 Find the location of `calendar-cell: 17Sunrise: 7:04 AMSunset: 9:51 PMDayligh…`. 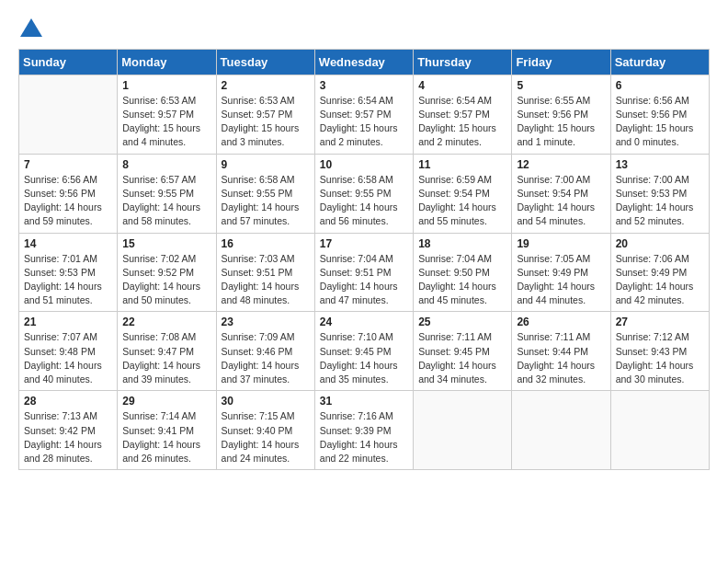

calendar-cell: 17Sunrise: 7:04 AMSunset: 9:51 PMDayligh… is located at coordinates (364, 272).